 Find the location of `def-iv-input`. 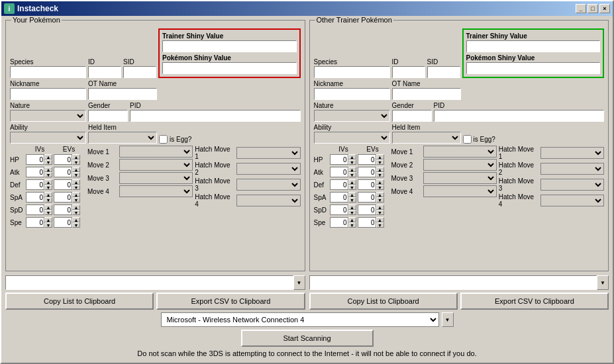

def-iv-input is located at coordinates (35, 185).